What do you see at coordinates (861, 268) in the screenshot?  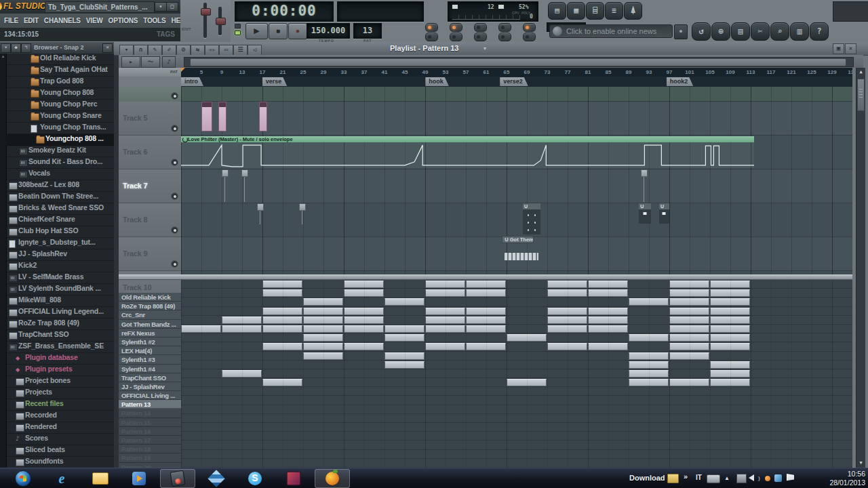 I see `vertical-scrollbar: ▲ ▼` at bounding box center [861, 268].